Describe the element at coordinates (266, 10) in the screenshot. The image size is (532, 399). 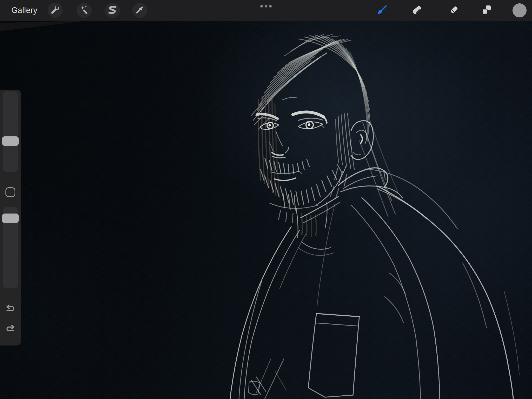
I see `top-toolbar: Gallery` at that location.